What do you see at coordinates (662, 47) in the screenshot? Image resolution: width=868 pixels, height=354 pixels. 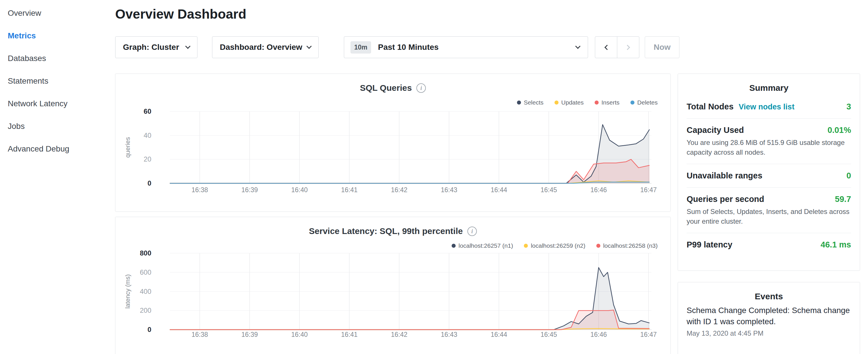 I see `now-button: Now` at bounding box center [662, 47].